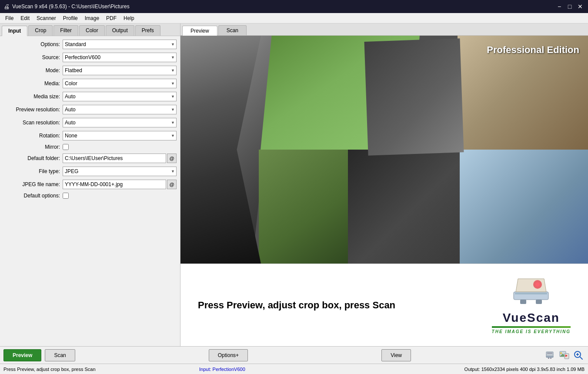 The height and width of the screenshot is (374, 588). I want to click on tab-color: Color, so click(92, 30).